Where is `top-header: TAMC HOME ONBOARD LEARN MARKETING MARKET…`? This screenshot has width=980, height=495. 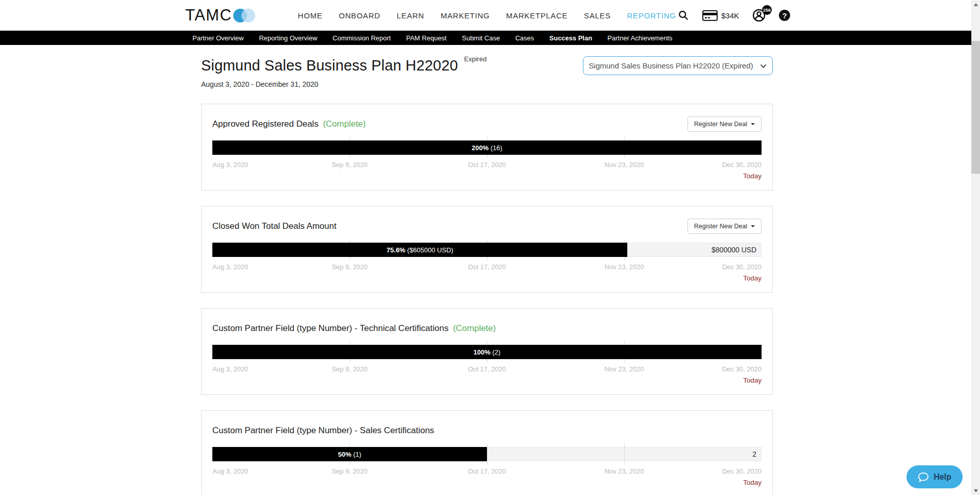 top-header: TAMC HOME ONBOARD LEARN MARKETING MARKET… is located at coordinates (490, 15).